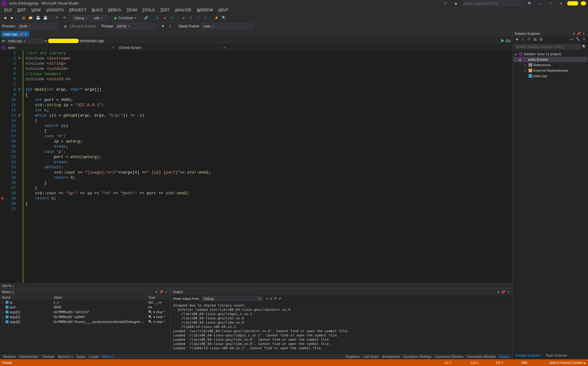 The image size is (588, 366). Describe the element at coordinates (57, 18) in the screenshot. I see `undo-icon: ↶` at that location.